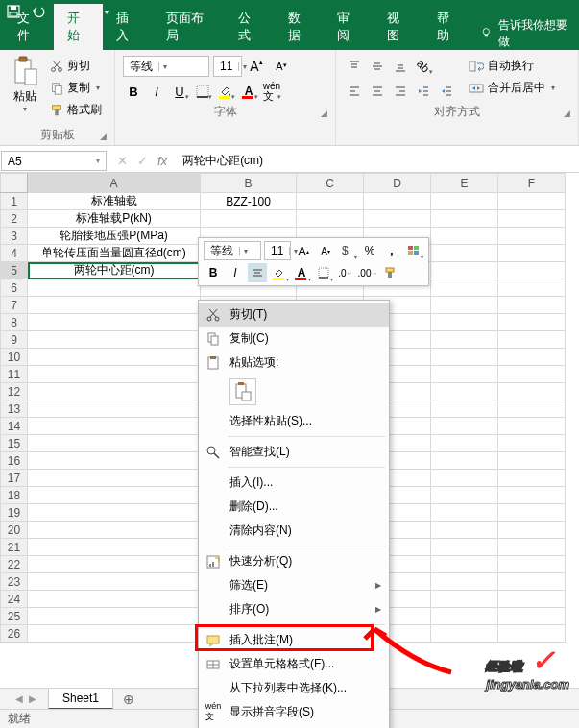 The width and height of the screenshot is (579, 728). I want to click on cm-smart-lookup: 智能查找(L), so click(294, 451).